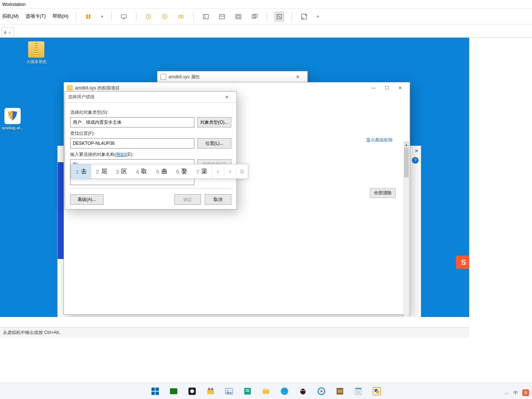 The width and height of the screenshot is (532, 399). Describe the element at coordinates (406, 145) in the screenshot. I see `scroll-up-icon: ▲` at that location.